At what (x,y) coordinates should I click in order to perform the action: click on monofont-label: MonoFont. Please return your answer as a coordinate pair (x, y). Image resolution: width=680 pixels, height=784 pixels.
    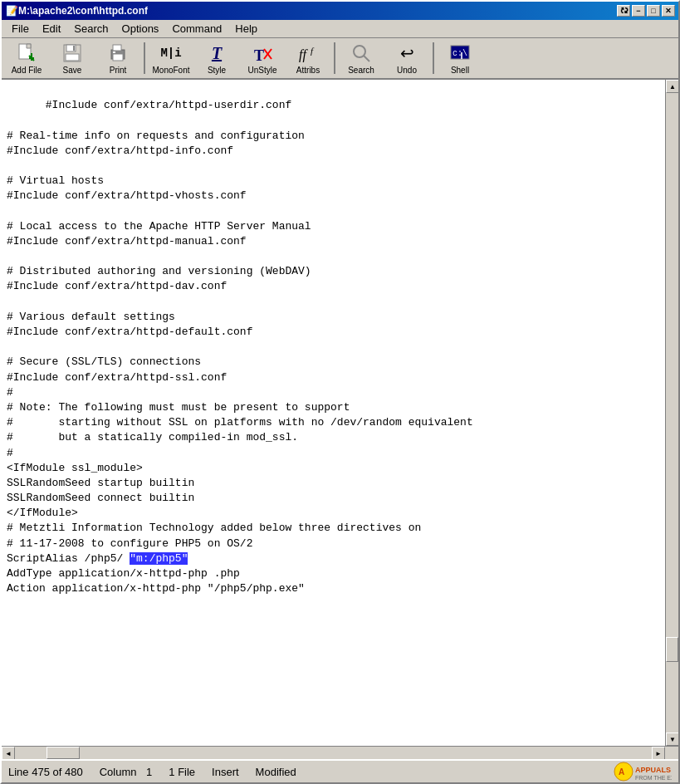
    Looking at the image, I should click on (171, 71).